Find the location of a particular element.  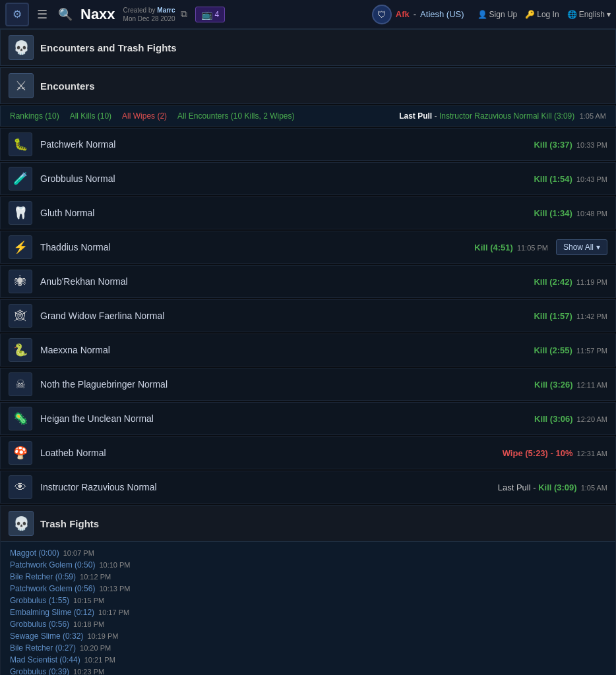

encounter-icon: 🍄 is located at coordinates (20, 453).